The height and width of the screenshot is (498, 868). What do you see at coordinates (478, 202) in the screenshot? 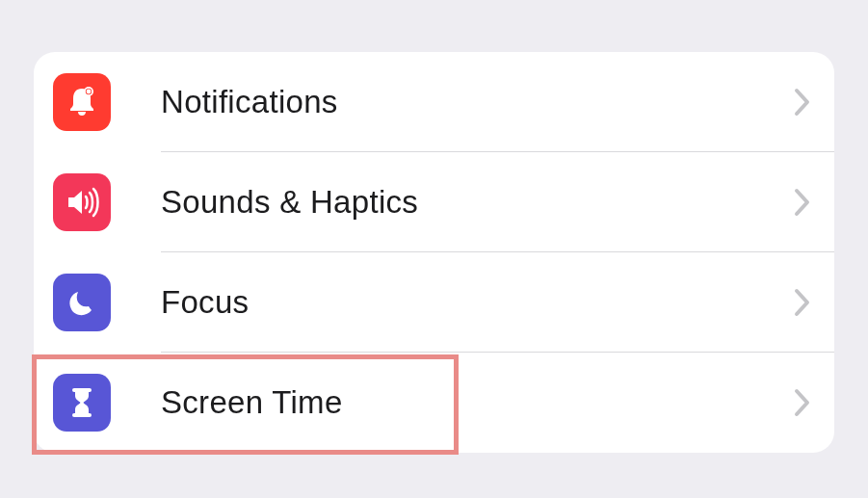
I see `row-label: Sounds & Haptics` at bounding box center [478, 202].